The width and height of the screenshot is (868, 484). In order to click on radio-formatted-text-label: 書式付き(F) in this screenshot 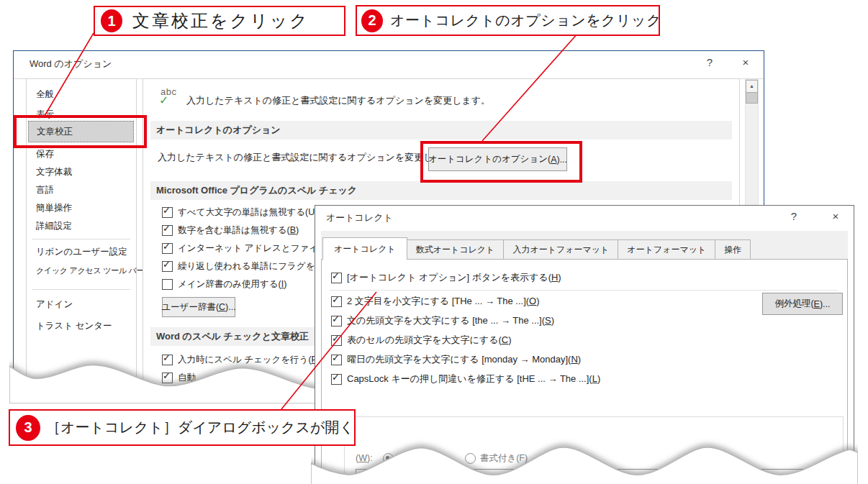, I will do `click(504, 459)`.